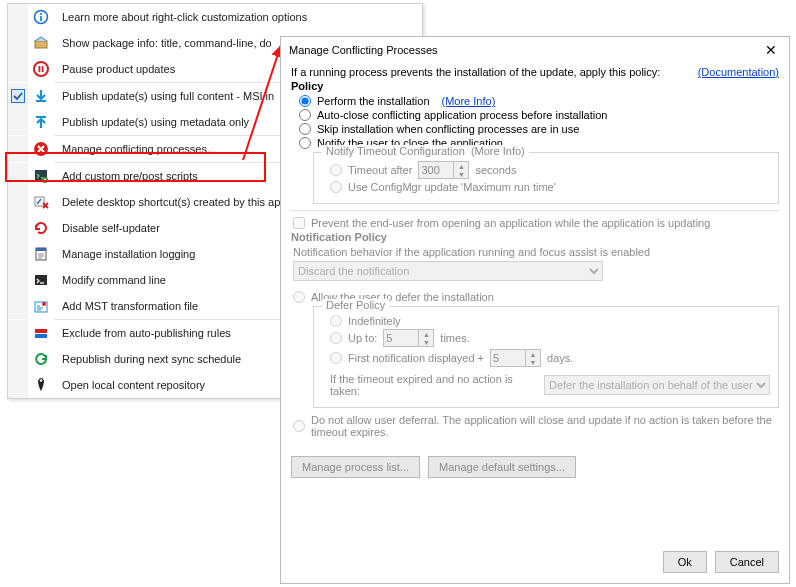 The height and width of the screenshot is (587, 796). I want to click on radio-timeout-after, so click(336, 170).